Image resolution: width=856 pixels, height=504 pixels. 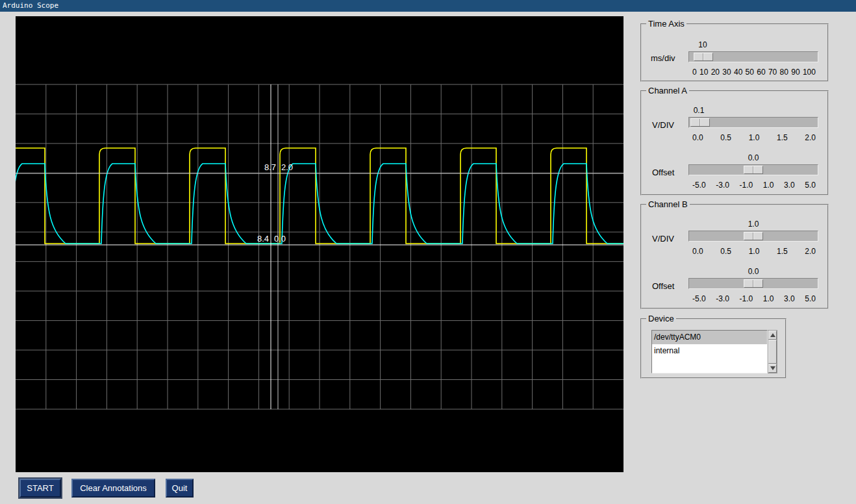 What do you see at coordinates (754, 72) in the screenshot?
I see `slider-ticks: 0102030405060708090100` at bounding box center [754, 72].